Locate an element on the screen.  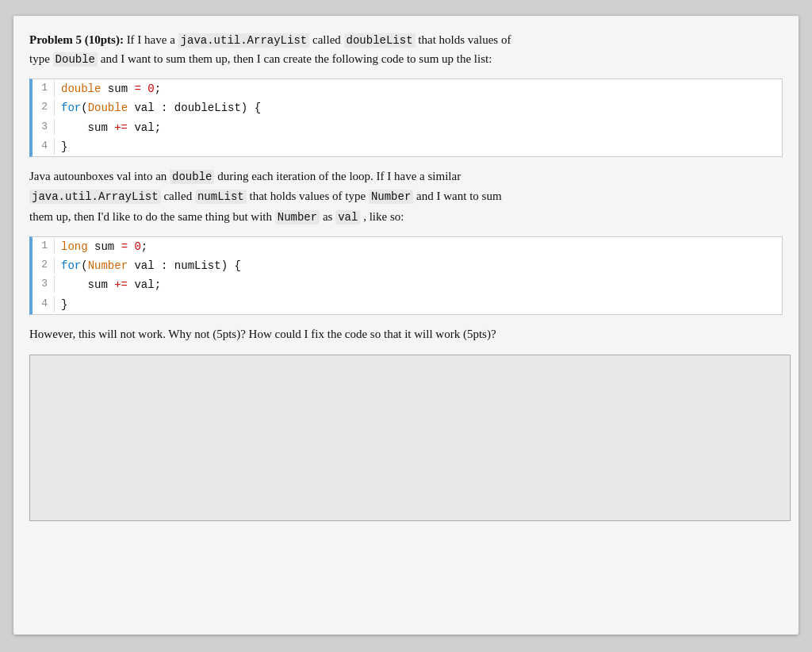
class1-inline: java.util.ArrayList is located at coordinates (244, 40).